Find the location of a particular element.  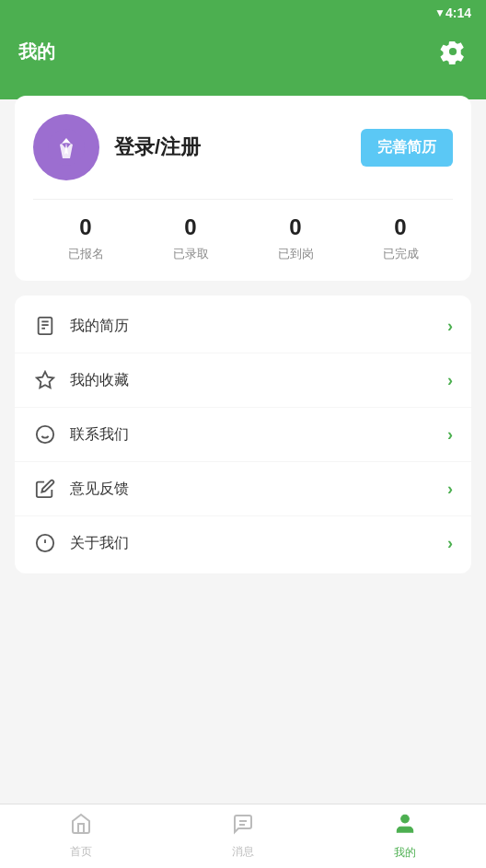

status-time: 4:14 is located at coordinates (458, 13).